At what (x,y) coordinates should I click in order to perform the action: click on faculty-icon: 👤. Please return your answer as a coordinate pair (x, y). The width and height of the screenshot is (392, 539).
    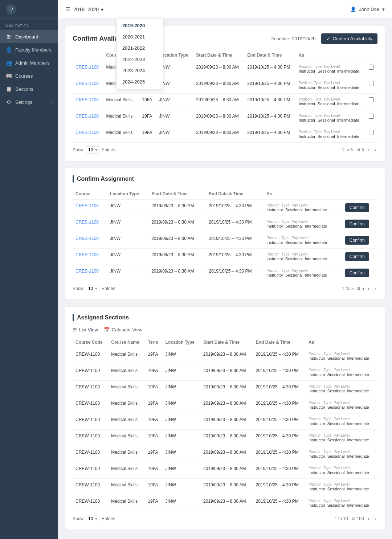
    Looking at the image, I should click on (9, 50).